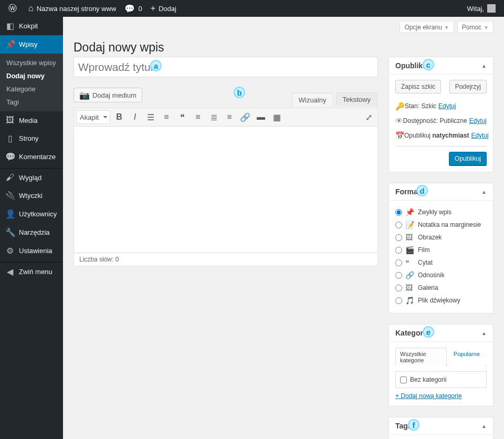 The image size is (504, 439). I want to click on calendar-icon: 📅, so click(400, 135).